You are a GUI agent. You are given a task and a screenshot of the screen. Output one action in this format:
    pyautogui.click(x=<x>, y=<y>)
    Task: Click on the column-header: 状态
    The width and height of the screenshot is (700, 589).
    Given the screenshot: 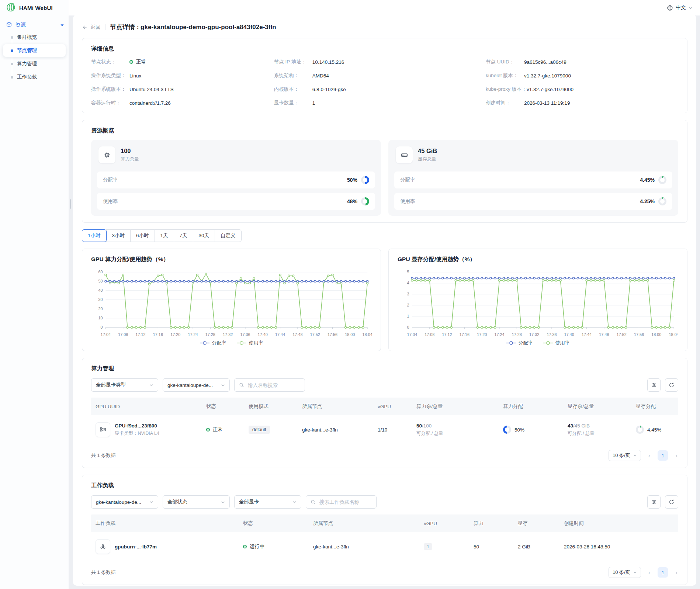 What is the action you would take?
    pyautogui.click(x=223, y=406)
    